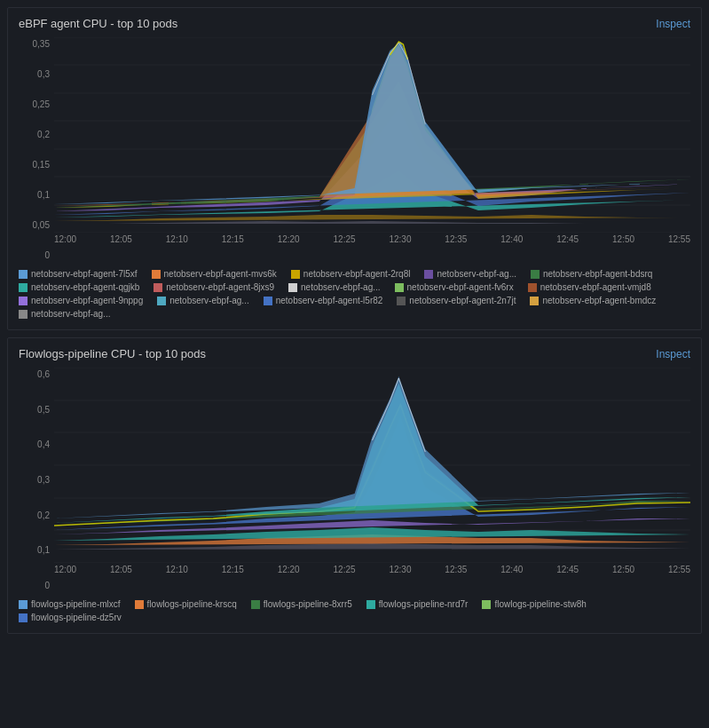 The height and width of the screenshot is (728, 709). What do you see at coordinates (673, 24) in the screenshot?
I see `panel1-inspect-link: Inspect` at bounding box center [673, 24].